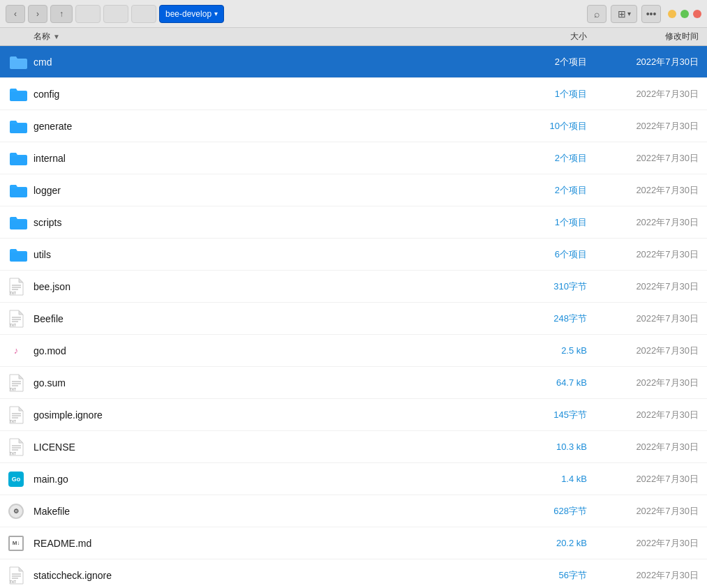 This screenshot has height=588, width=707. What do you see at coordinates (353, 287) in the screenshot?
I see `table-row: TXT bee.json310字节2022年7月30日` at bounding box center [353, 287].